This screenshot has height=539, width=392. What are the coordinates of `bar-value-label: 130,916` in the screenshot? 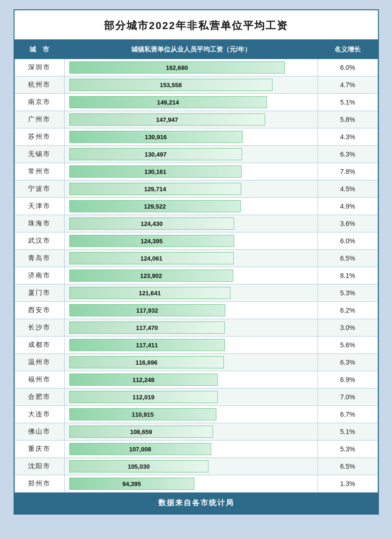 It's located at (155, 137).